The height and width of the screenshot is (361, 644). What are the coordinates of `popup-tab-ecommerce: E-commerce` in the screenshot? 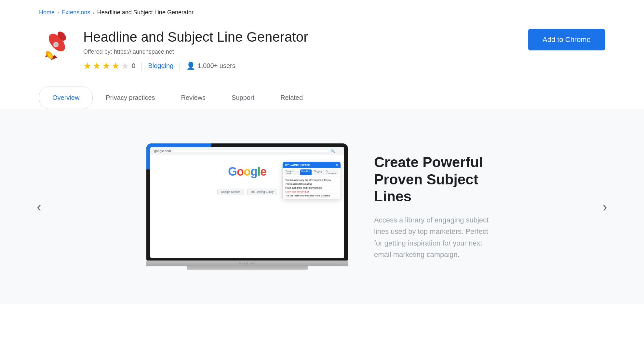 It's located at (332, 172).